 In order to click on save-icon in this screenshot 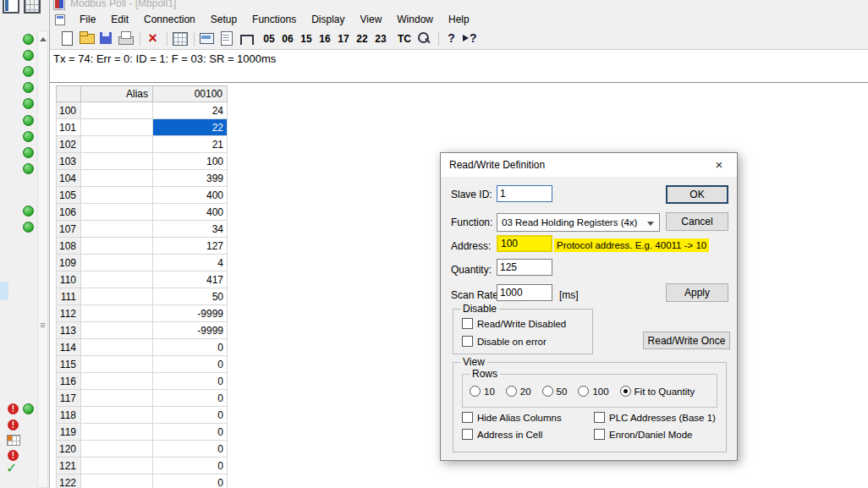, I will do `click(107, 39)`.